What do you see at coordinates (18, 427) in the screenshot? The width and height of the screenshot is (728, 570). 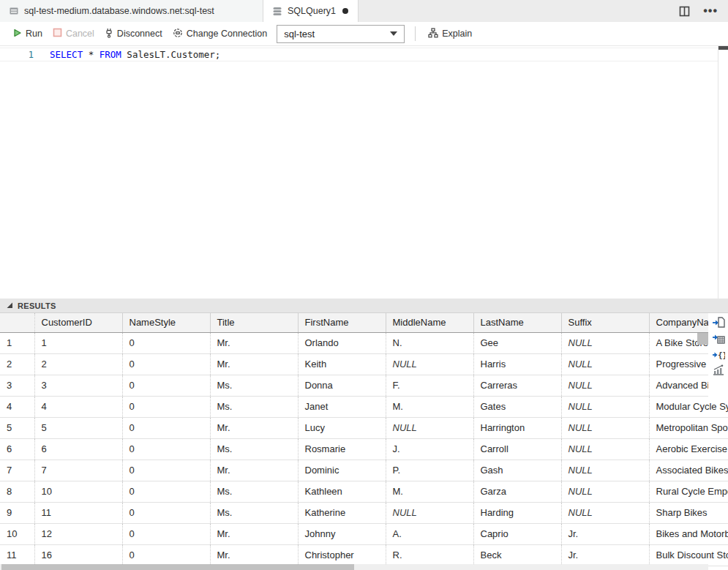 I see `row-number-cell: 5` at bounding box center [18, 427].